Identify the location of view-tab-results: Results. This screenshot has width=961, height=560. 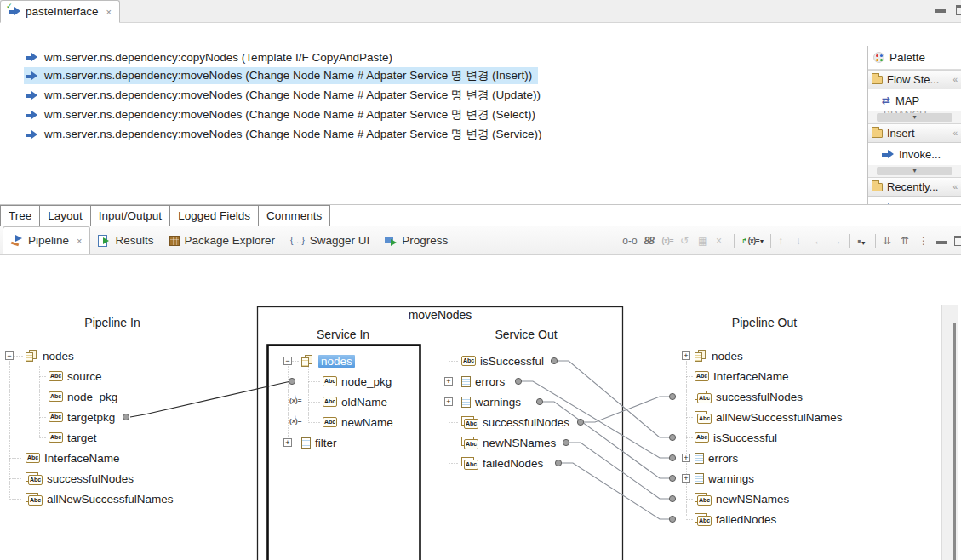
(126, 240).